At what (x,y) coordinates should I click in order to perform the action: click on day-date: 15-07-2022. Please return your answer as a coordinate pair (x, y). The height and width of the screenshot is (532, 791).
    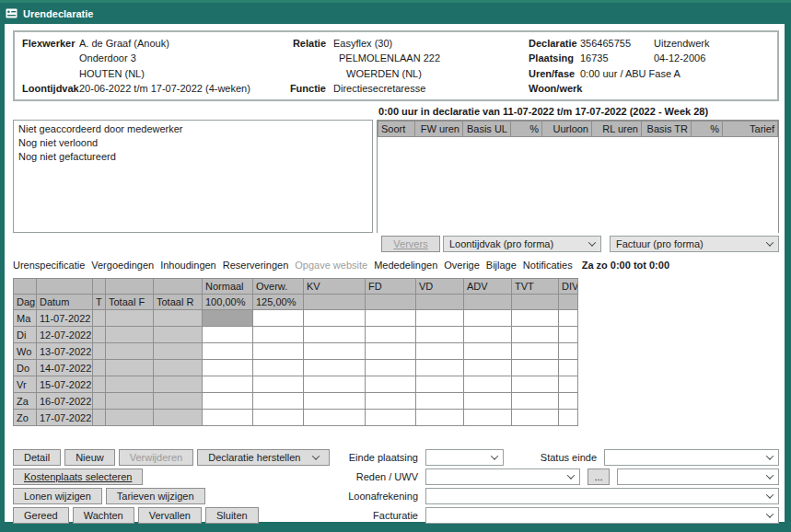
    Looking at the image, I should click on (64, 385).